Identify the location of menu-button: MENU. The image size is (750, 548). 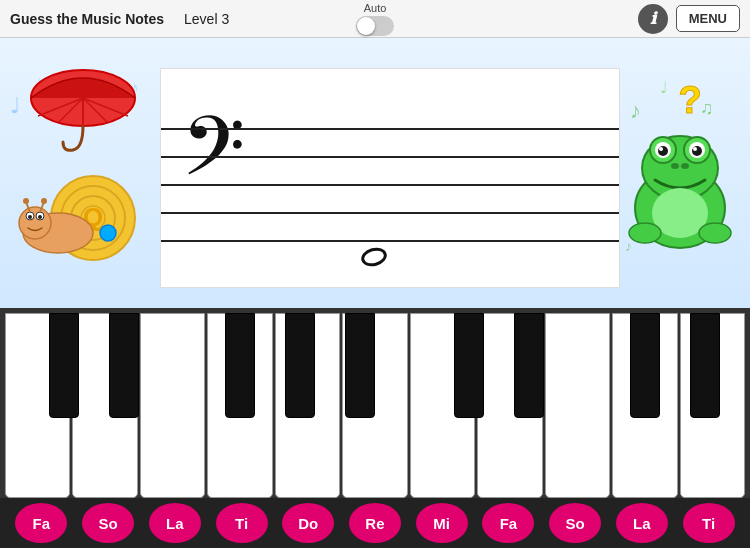
(708, 18).